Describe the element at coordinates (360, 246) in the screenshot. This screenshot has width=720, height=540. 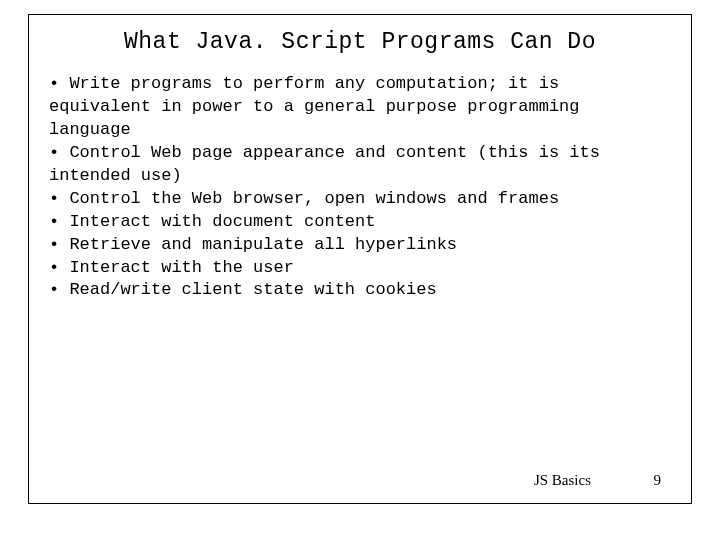
I see `bullet-item: • Retrieve and manipulate all hyperlinks` at that location.